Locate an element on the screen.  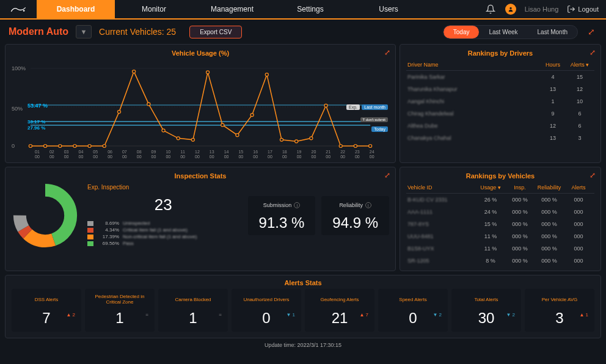
footer-update-time: Update time: 2022/3/1 17:30:15 is located at coordinates (303, 345).